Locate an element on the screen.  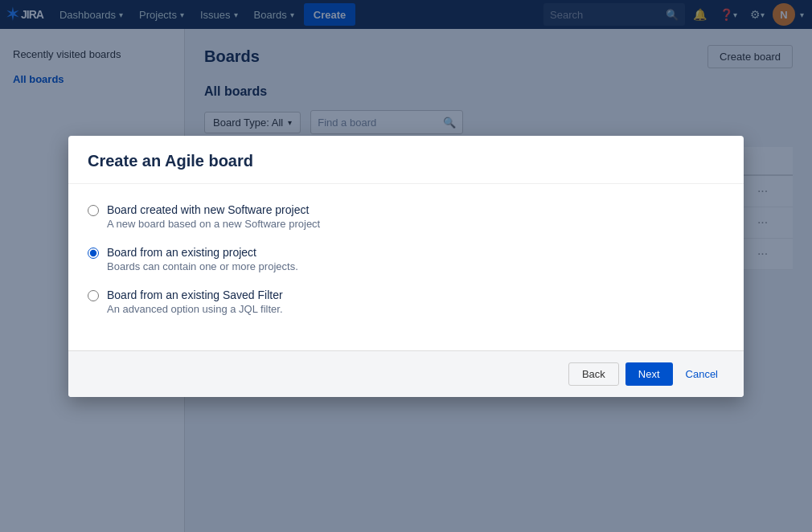
option-existing-project-desc: Boards can contain one or more projects. is located at coordinates (203, 267).